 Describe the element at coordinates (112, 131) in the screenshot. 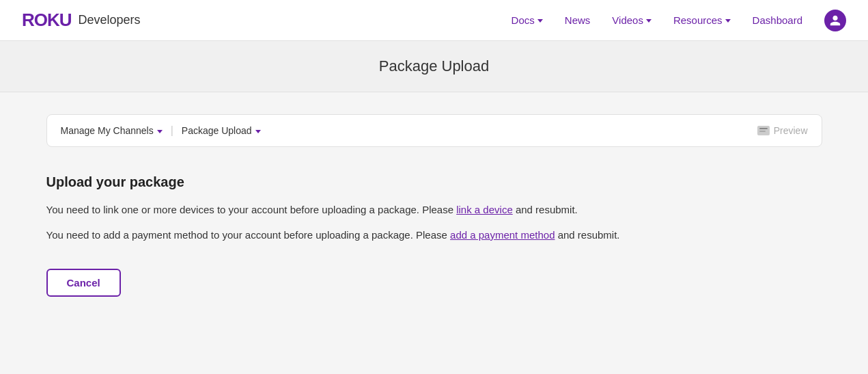

I see `breadcrumb-manage-channels: Manage My Channels` at that location.